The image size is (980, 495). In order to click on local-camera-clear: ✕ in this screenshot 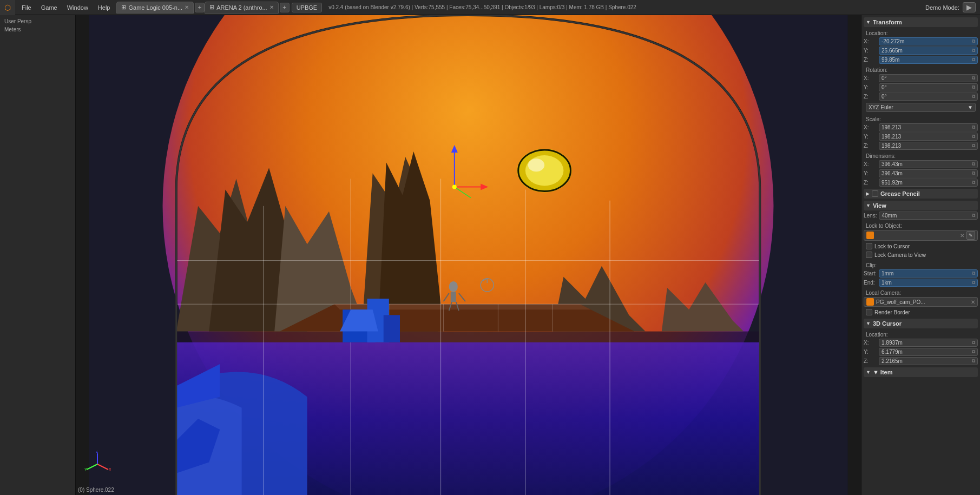, I will do `click(973, 302)`.